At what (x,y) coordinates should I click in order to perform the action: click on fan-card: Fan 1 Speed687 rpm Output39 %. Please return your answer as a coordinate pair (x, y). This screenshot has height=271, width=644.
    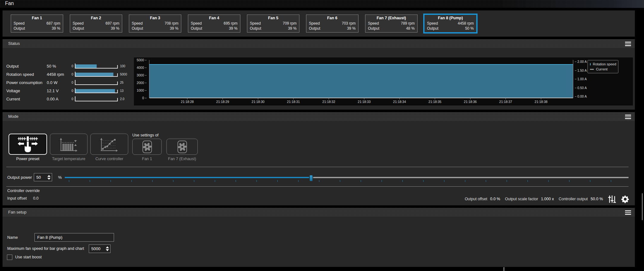
    Looking at the image, I should click on (37, 23).